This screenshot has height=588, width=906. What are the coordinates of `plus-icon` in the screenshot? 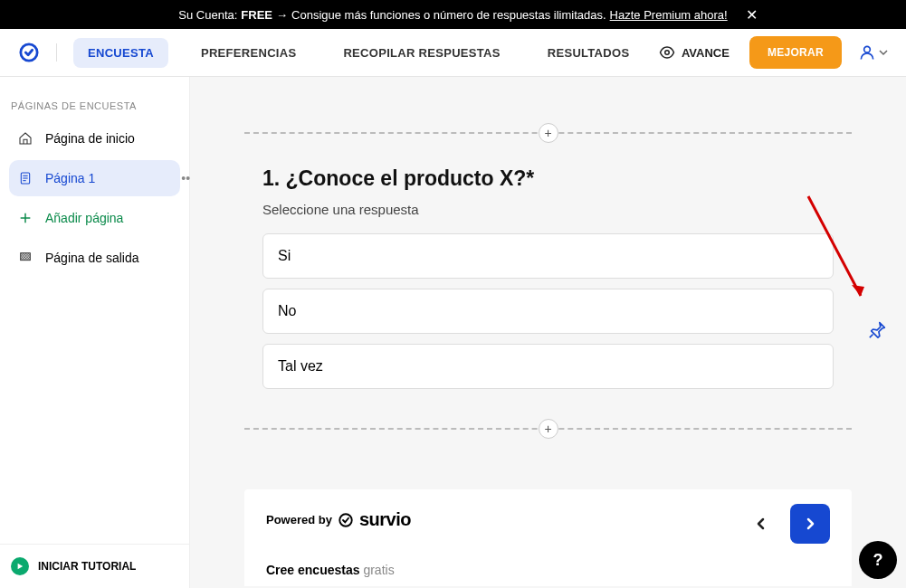 It's located at (25, 218).